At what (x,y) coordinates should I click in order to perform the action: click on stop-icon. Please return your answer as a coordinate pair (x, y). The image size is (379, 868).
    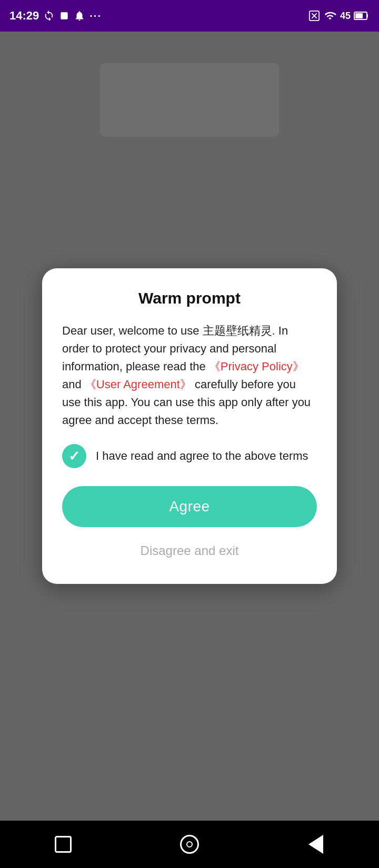
    Looking at the image, I should click on (64, 16).